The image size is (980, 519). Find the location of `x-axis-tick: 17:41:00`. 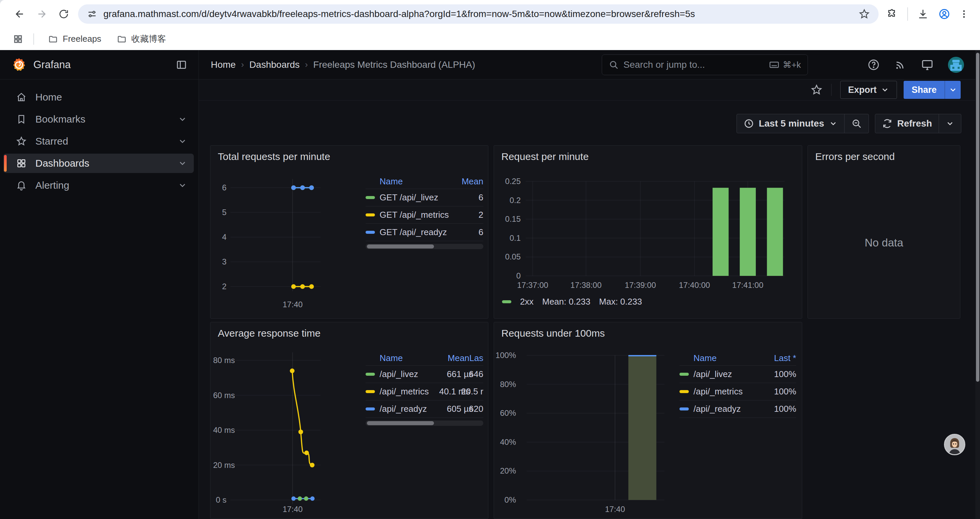

x-axis-tick: 17:41:00 is located at coordinates (748, 285).